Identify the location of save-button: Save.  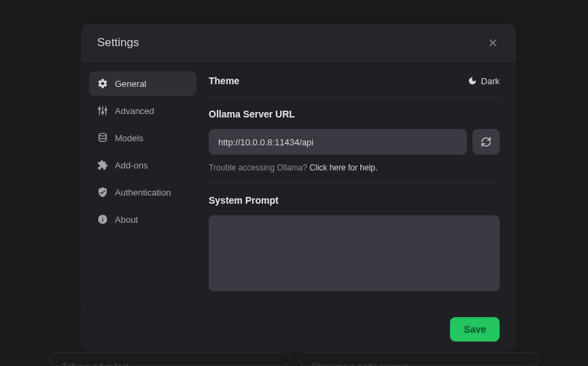
(474, 329).